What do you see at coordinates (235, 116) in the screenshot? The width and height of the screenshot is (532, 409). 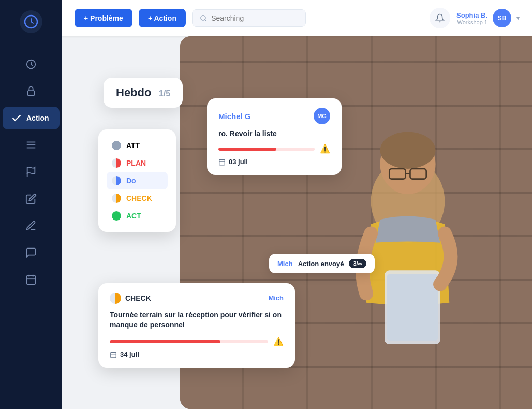 I see `action-card-user-name: Michel G` at bounding box center [235, 116].